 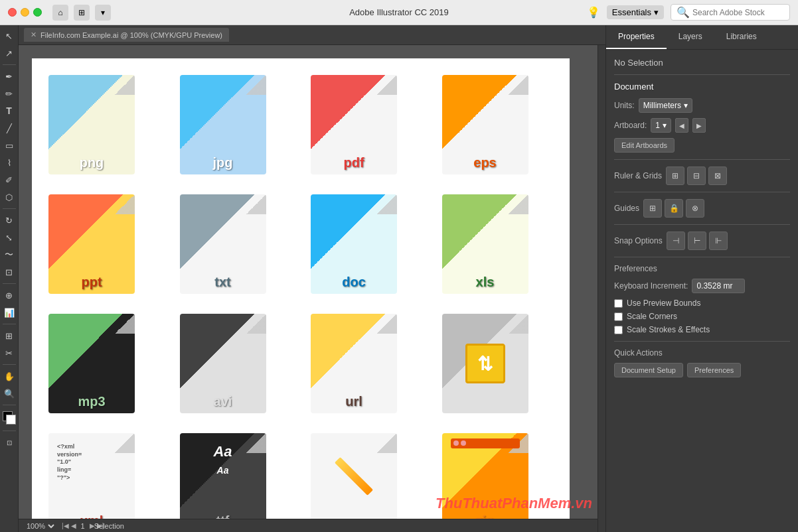 What do you see at coordinates (601, 289) in the screenshot?
I see `vertical-scrollbar` at bounding box center [601, 289].